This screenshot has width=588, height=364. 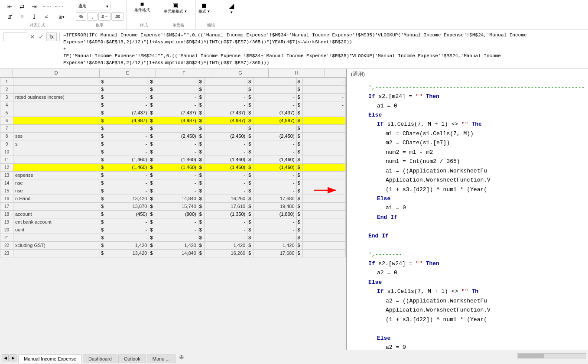 What do you see at coordinates (57, 214) in the screenshot?
I see `cell-label: account` at bounding box center [57, 214].